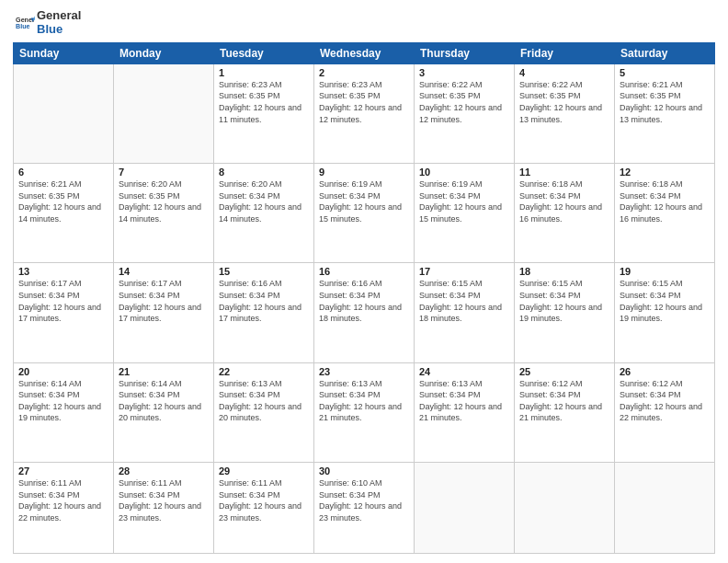 The width and height of the screenshot is (728, 563). Describe the element at coordinates (364, 412) in the screenshot. I see `calendar-cell: 23Sunrise: 6:13 AMSunset: 6:34 PMDayligh…` at that location.